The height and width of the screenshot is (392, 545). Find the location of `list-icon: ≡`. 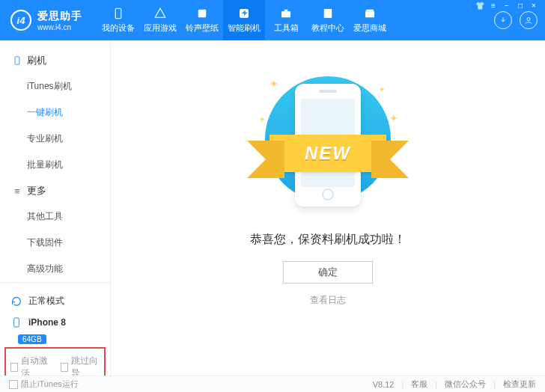

list-icon: ≡ is located at coordinates (17, 192).